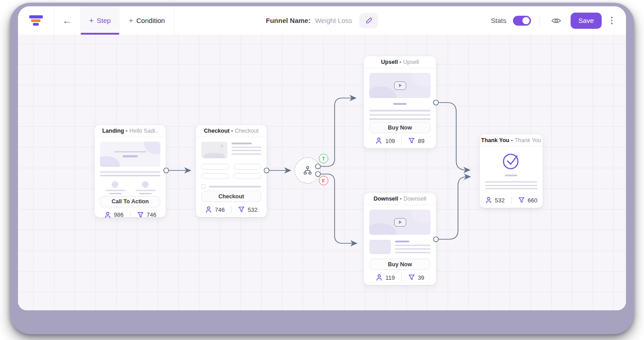  Describe the element at coordinates (454, 136) in the screenshot. I see `wire-upsell-to-thankyou` at that location.